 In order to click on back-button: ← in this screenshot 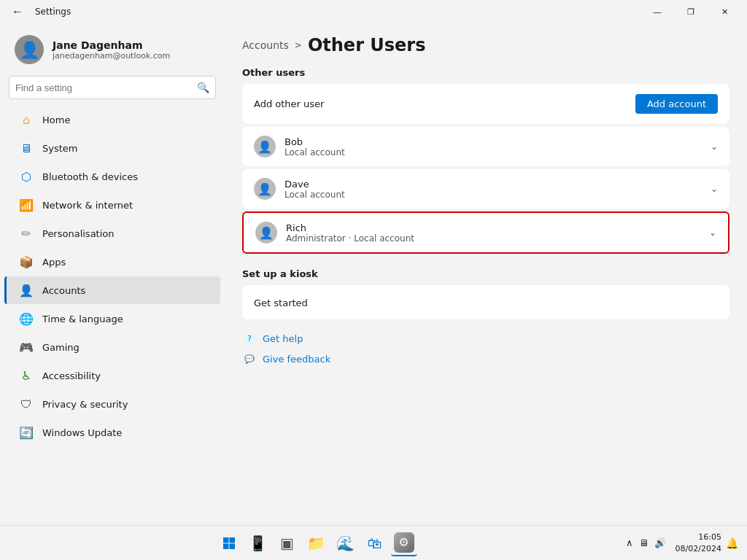, I will do `click(18, 12)`.